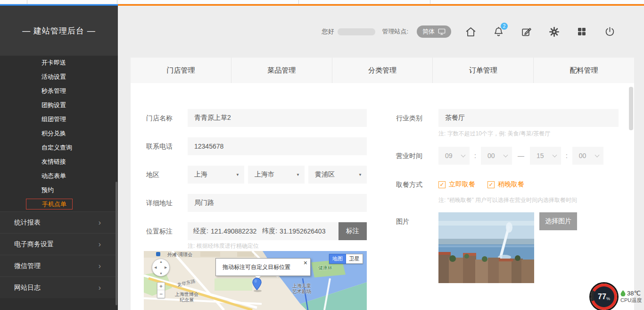 This screenshot has height=310, width=644. I want to click on map-label-park: 健康林, so click(325, 268).